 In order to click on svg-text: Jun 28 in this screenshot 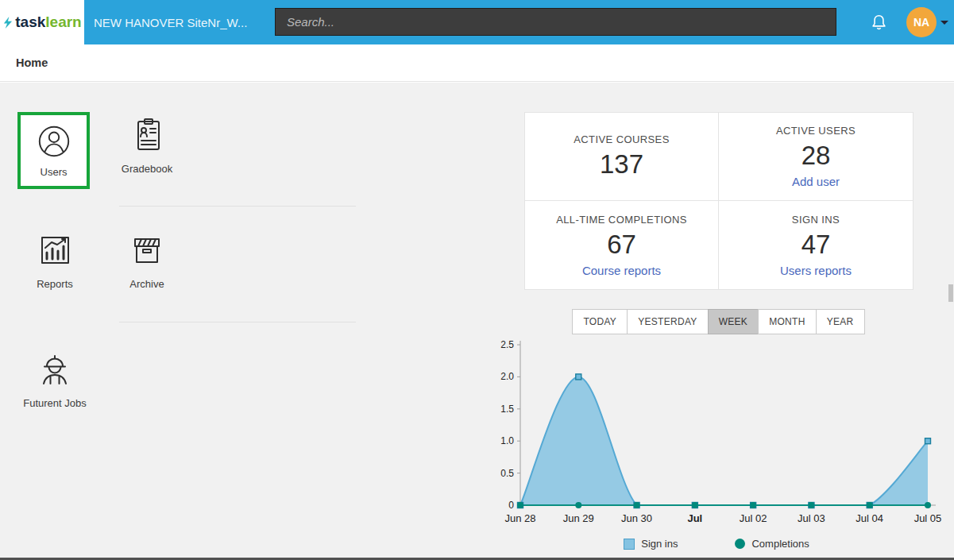, I will do `click(519, 518)`.